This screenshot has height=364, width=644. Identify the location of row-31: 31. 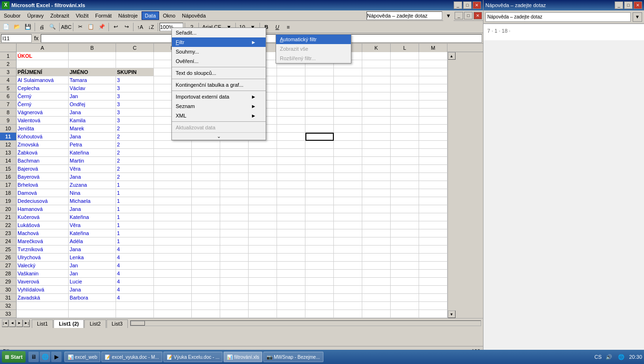
(9, 298).